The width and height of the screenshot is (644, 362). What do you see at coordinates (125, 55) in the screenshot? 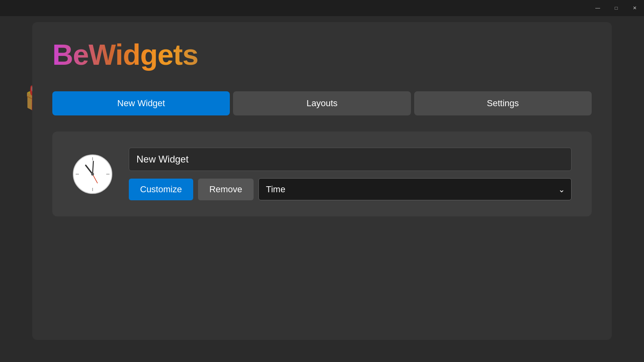
I see `app-title: BeWidgets` at bounding box center [125, 55].